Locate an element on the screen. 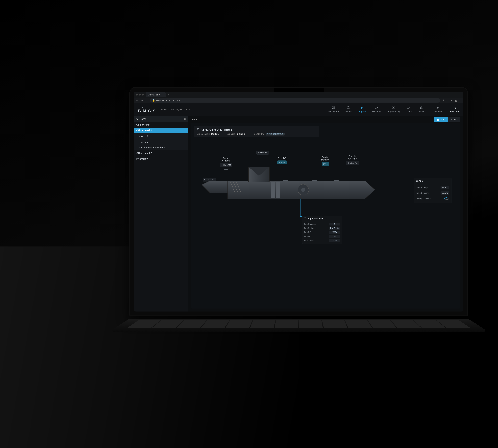  fan-panel-title: Supply Air Fan is located at coordinates (315, 219).